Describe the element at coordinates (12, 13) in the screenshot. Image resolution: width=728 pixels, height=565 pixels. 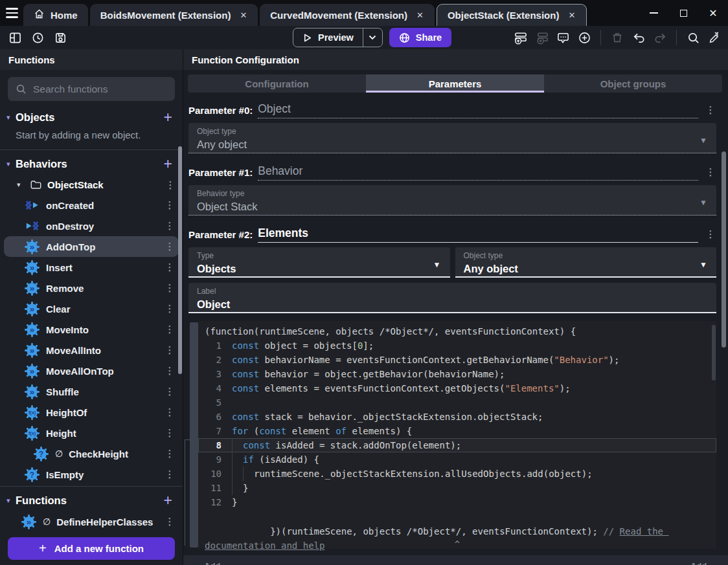
I see `main-menu-button` at that location.